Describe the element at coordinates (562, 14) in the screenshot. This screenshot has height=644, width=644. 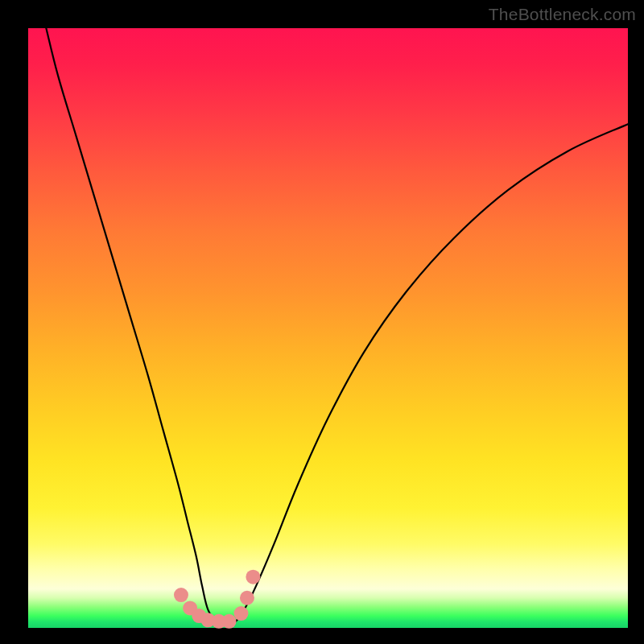
I see `watermark-text: TheBottleneck.com` at that location.